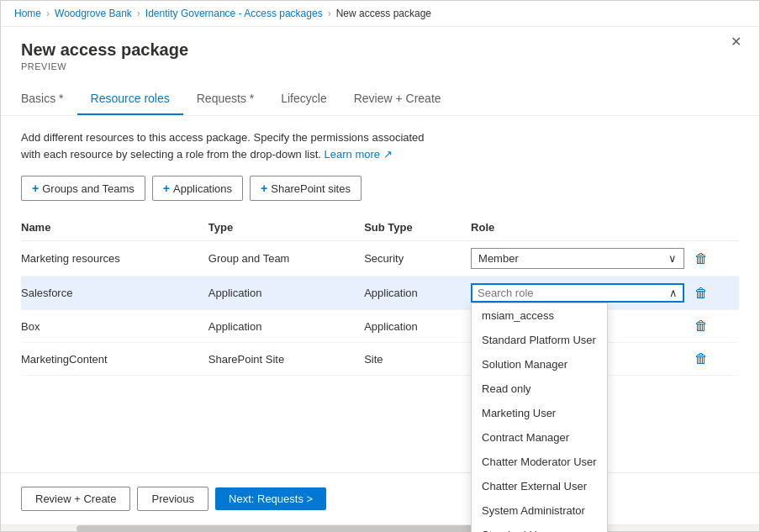 The image size is (760, 532). Describe the element at coordinates (540, 316) in the screenshot. I see `role-option: msiam_access` at that location.